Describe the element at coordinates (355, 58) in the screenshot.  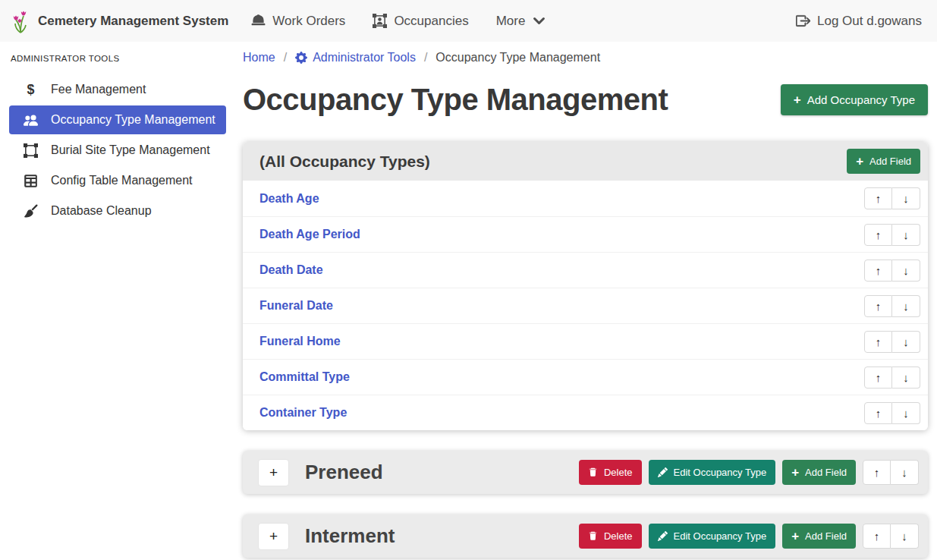
I see `breadcrumb-item-administrator-tools: Administrator Tools` at that location.